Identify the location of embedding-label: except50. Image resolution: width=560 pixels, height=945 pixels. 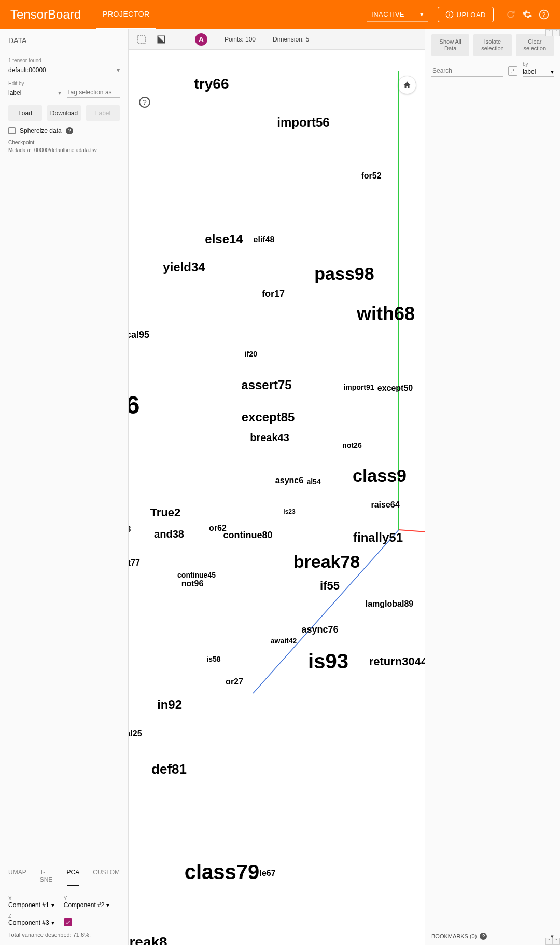
(395, 388).